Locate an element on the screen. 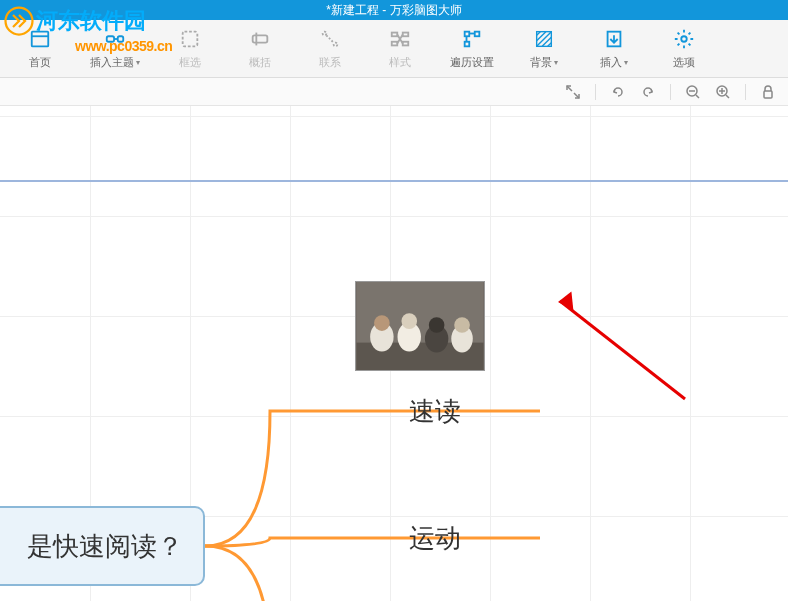  watermark-logo: 河东软件园 is located at coordinates (75, 21).